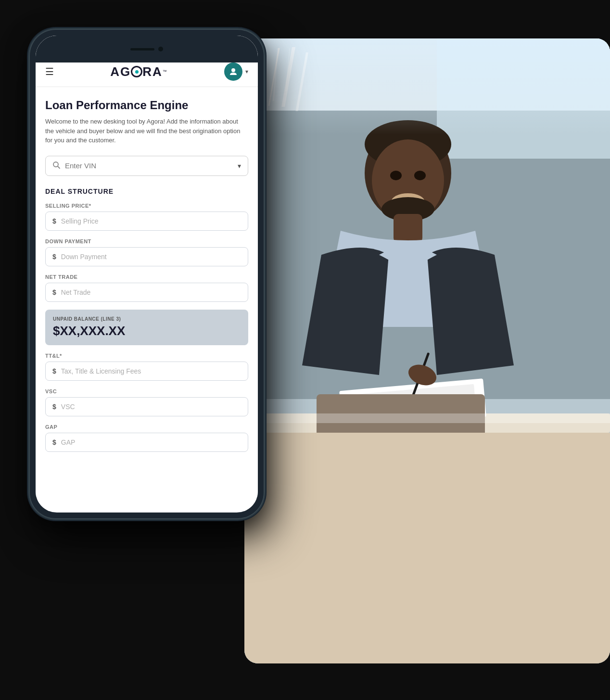 The image size is (610, 700). Describe the element at coordinates (147, 277) in the screenshot. I see `net-trade-label: NET TRADE` at that location.